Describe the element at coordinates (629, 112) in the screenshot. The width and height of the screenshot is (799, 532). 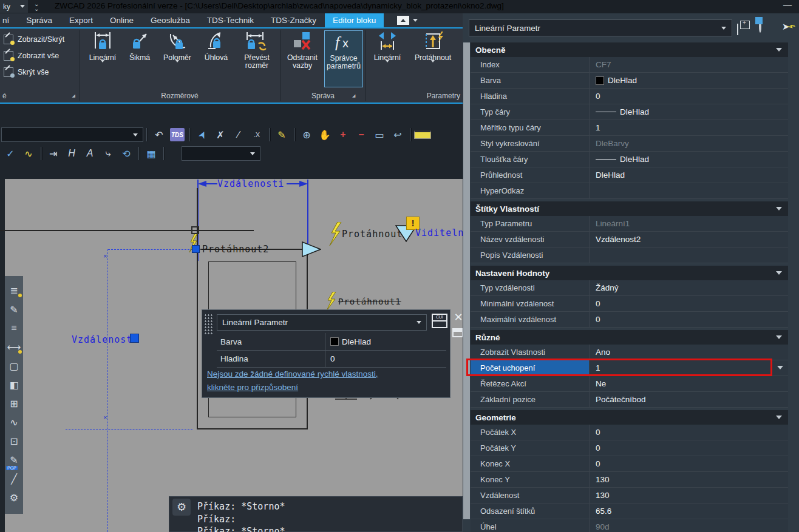
I see `property-row: Typ čáryDleHlad` at that location.